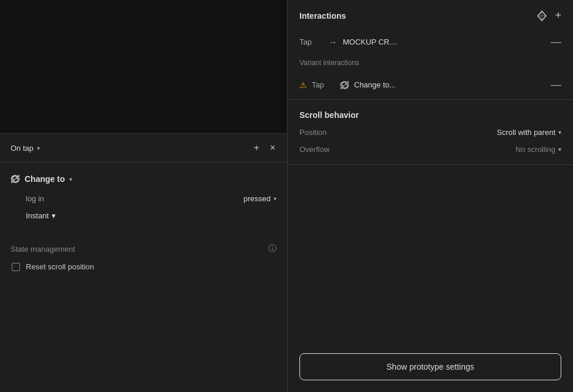  Describe the element at coordinates (143, 198) in the screenshot. I see `variant-prop-row: log in pressed ▾` at that location.